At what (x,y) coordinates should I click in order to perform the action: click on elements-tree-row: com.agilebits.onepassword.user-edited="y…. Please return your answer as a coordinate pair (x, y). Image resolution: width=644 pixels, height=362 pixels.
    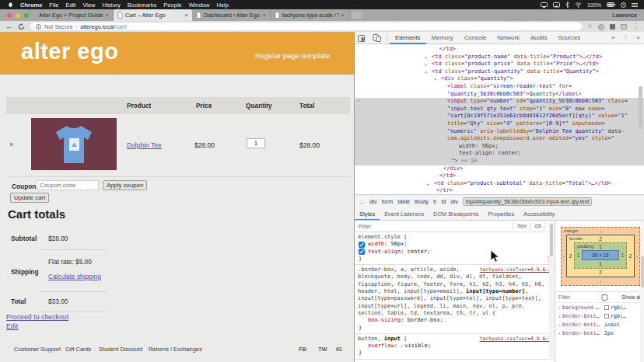
    Looking at the image, I should click on (499, 139).